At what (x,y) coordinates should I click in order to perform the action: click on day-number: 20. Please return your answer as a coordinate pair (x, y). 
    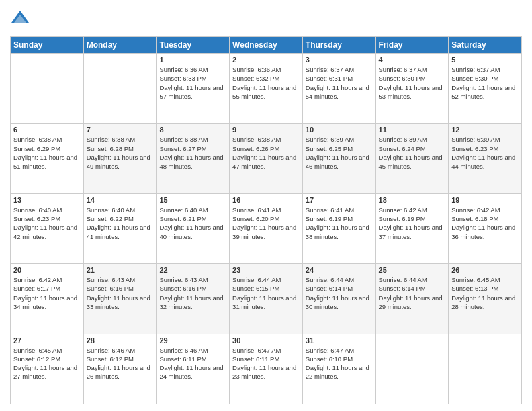
    Looking at the image, I should click on (47, 270).